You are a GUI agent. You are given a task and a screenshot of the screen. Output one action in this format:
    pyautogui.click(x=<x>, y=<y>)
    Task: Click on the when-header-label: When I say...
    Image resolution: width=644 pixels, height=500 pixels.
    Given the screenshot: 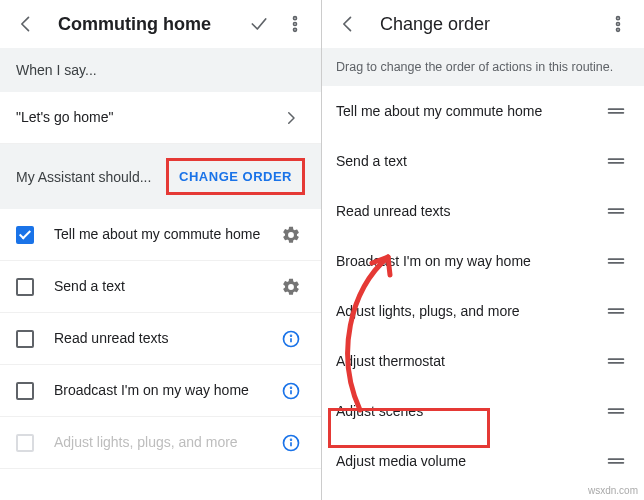 What is the action you would take?
    pyautogui.click(x=56, y=70)
    